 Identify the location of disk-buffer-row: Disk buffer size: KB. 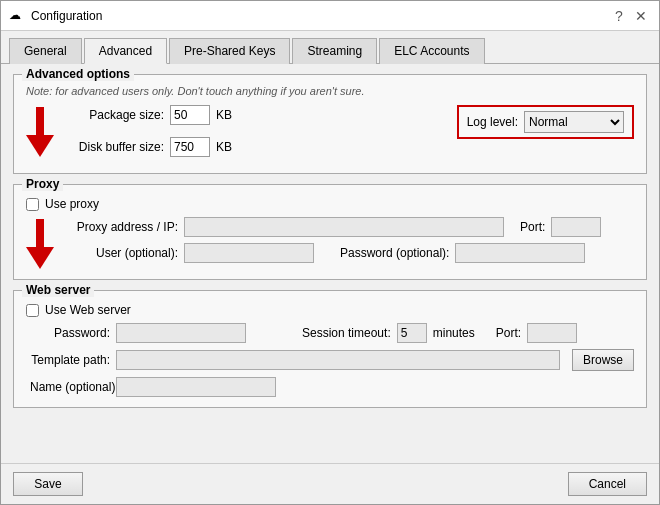
(148, 147).